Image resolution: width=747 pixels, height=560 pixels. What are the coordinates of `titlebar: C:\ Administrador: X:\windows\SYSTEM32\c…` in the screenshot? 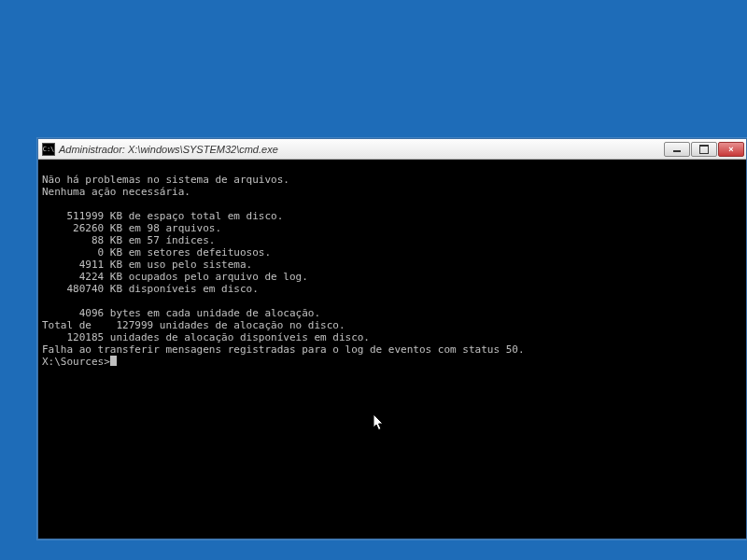 It's located at (392, 149).